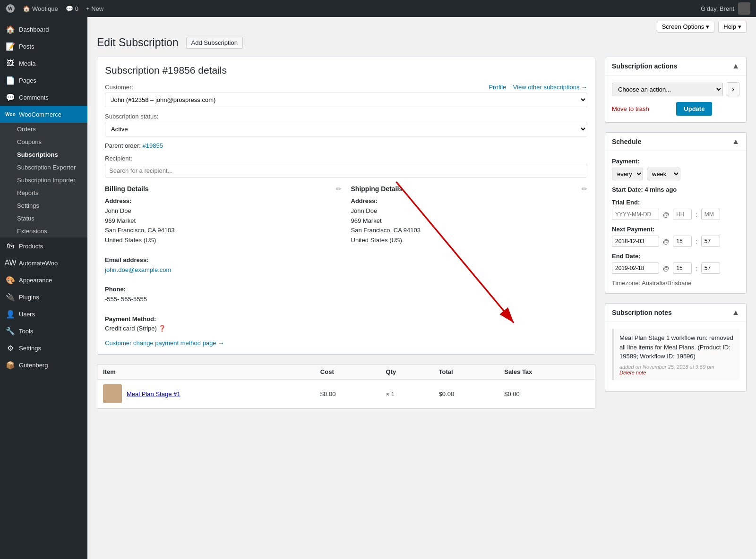 This screenshot has width=756, height=559. What do you see at coordinates (43, 80) in the screenshot?
I see `sidebar-item-pages: 📄 Pages` at bounding box center [43, 80].